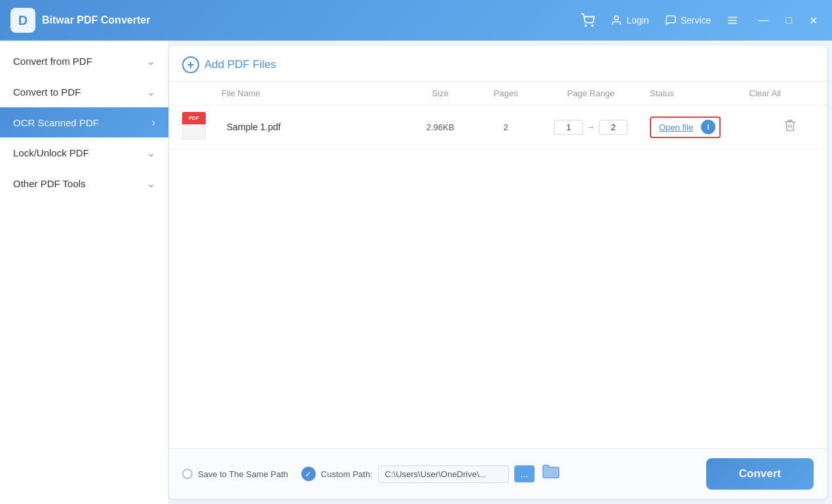  Describe the element at coordinates (51, 153) in the screenshot. I see `sidebar-label: Lock/Unlock PDF` at that location.